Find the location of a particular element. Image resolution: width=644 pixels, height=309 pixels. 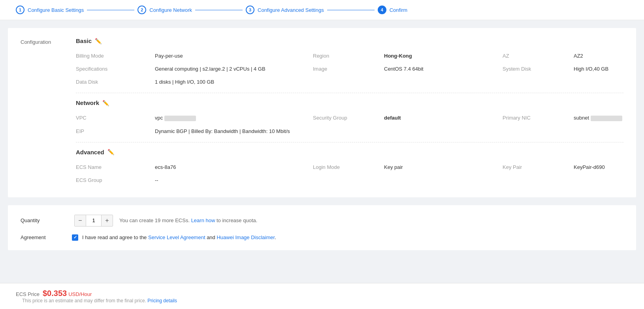

image-label: Image is located at coordinates (348, 69).